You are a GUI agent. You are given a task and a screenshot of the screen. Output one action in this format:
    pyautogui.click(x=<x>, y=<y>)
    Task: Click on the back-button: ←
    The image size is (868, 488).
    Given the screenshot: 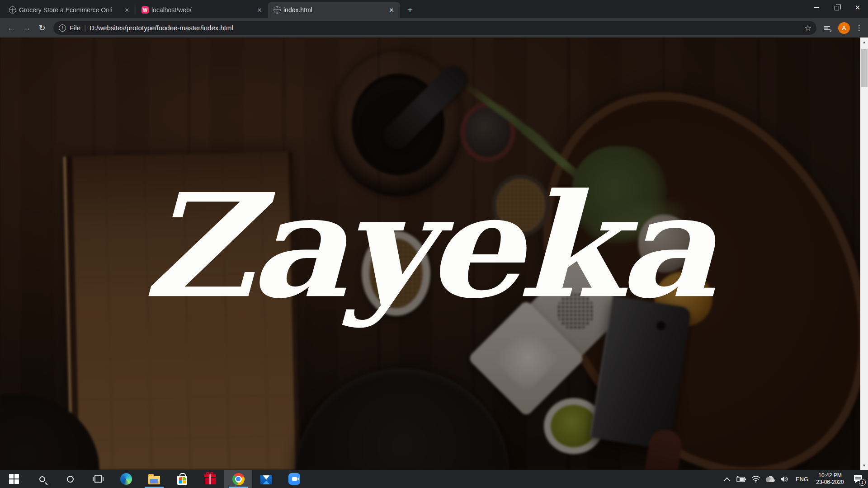 What is the action you would take?
    pyautogui.click(x=11, y=28)
    